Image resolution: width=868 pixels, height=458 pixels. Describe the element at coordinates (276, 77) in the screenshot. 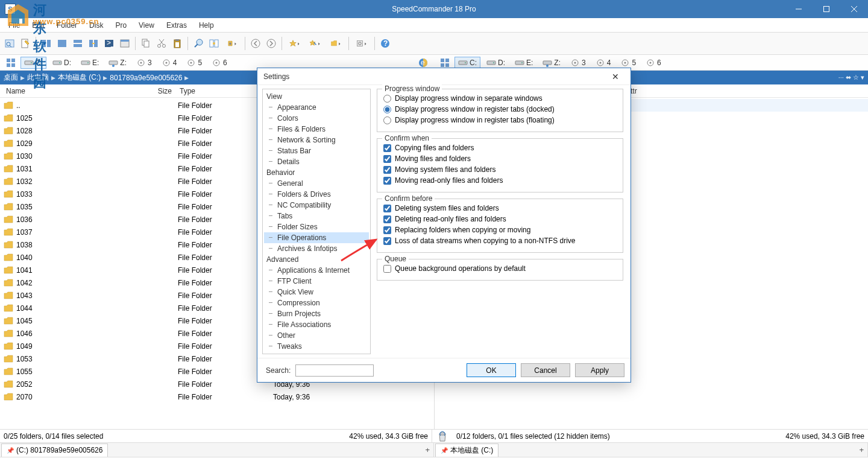

I see `dialog-title: Settings` at that location.